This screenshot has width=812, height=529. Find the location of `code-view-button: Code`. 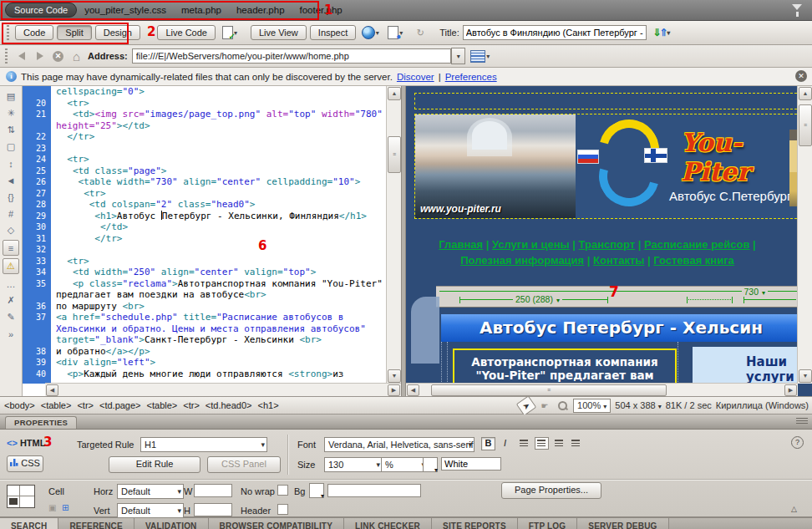

code-view-button: Code is located at coordinates (34, 33).